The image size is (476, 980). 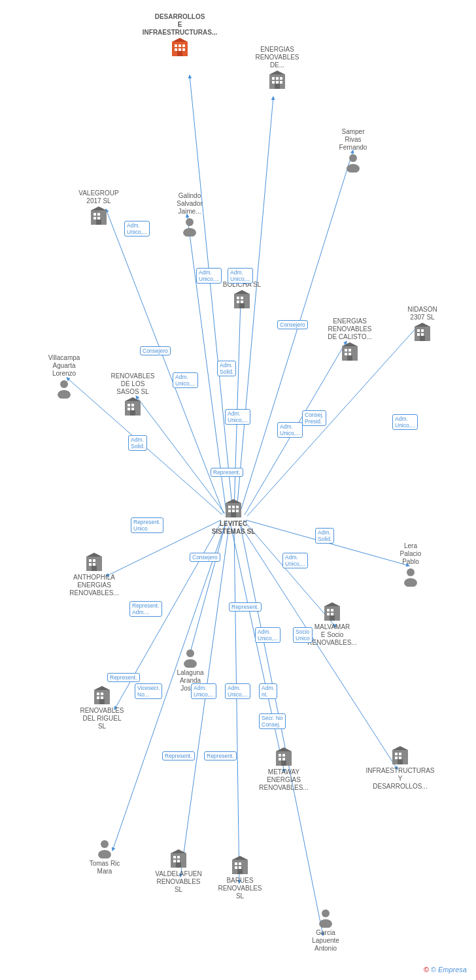 What do you see at coordinates (105, 868) in the screenshot?
I see `node-label-tomas: Tomas RicMara` at bounding box center [105, 868].